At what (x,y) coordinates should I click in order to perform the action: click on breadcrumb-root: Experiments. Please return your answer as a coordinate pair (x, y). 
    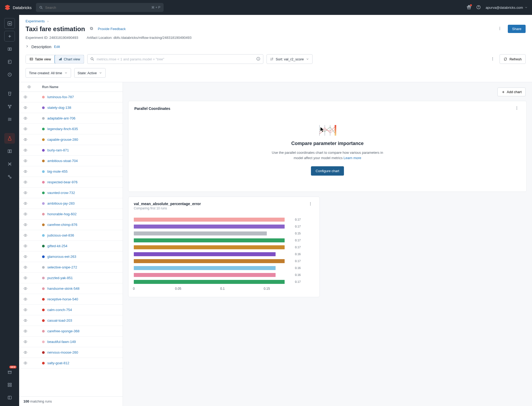
    Looking at the image, I should click on (35, 21).